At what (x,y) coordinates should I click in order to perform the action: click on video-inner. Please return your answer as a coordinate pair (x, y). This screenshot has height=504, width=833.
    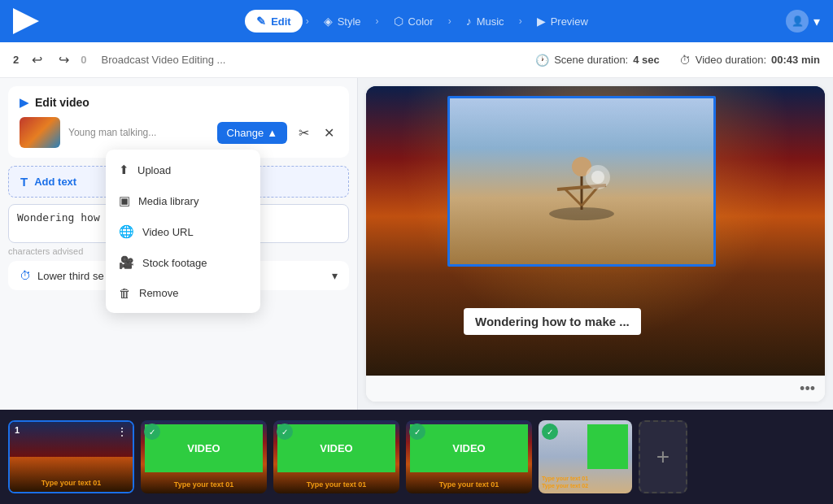
    Looking at the image, I should click on (582, 181).